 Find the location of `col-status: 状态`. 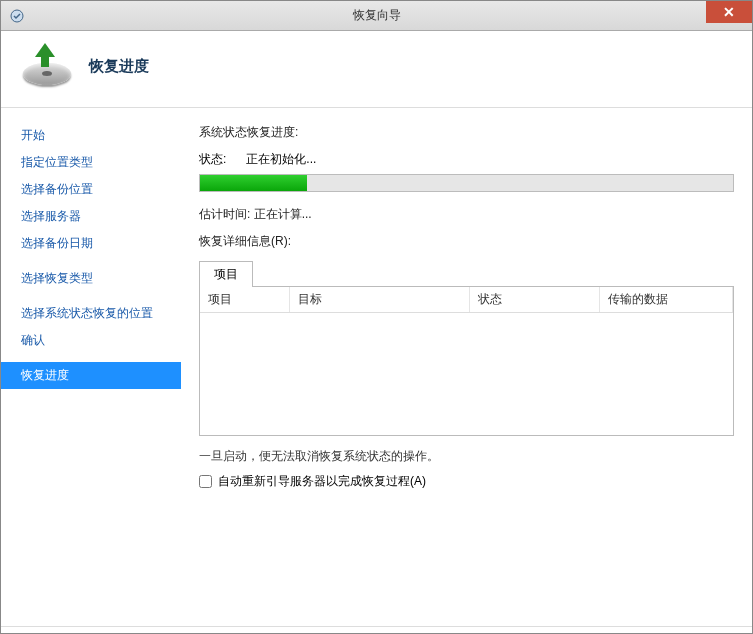

col-status: 状态 is located at coordinates (535, 300).